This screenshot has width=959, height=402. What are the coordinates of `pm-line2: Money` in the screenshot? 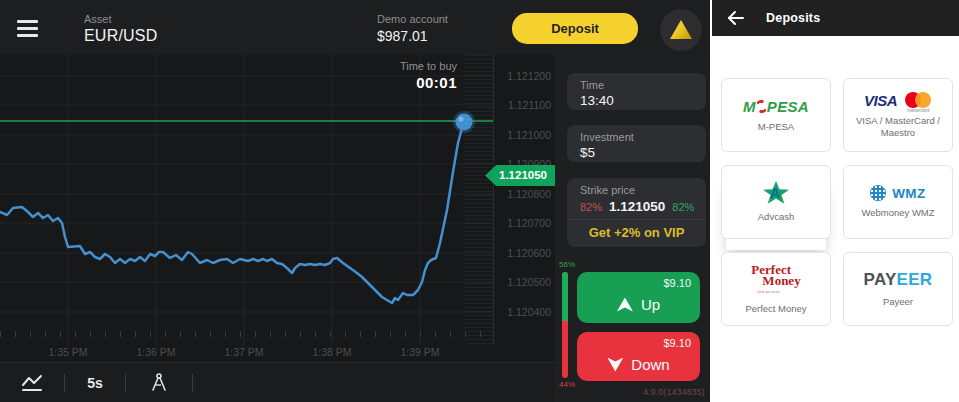 It's located at (781, 280).